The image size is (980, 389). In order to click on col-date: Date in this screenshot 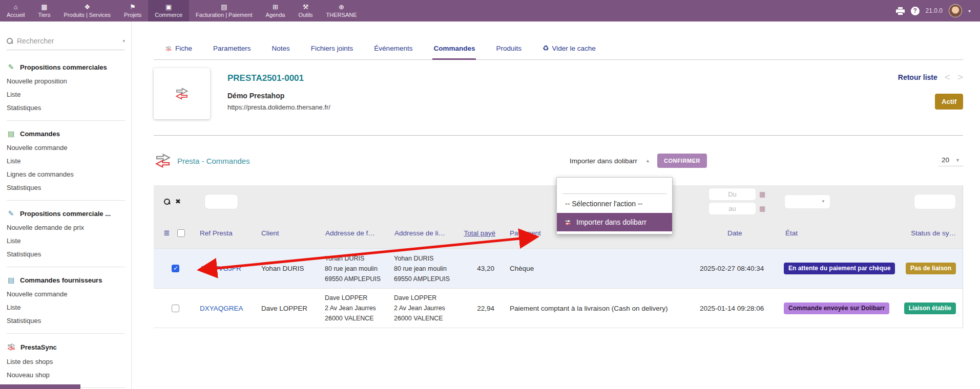, I will do `click(739, 233)`.